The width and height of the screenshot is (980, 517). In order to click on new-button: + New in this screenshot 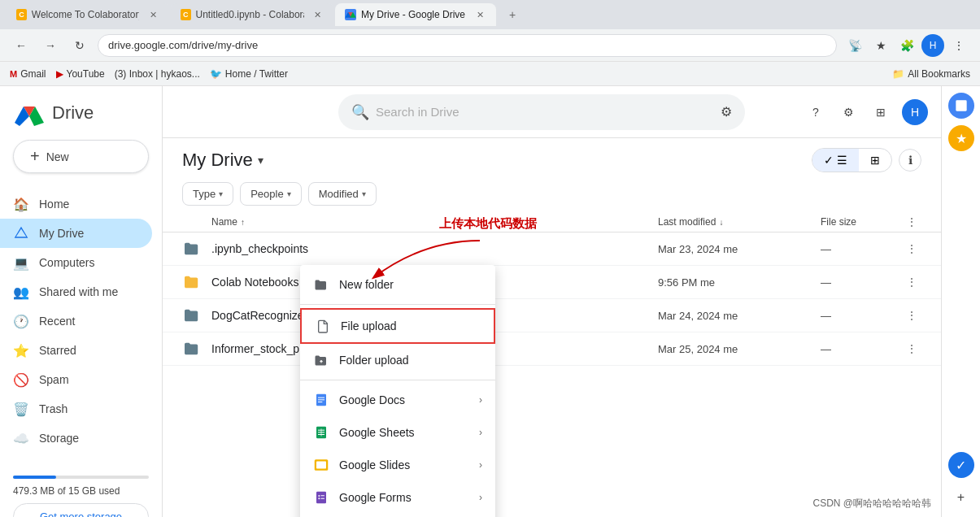, I will do `click(81, 156)`.